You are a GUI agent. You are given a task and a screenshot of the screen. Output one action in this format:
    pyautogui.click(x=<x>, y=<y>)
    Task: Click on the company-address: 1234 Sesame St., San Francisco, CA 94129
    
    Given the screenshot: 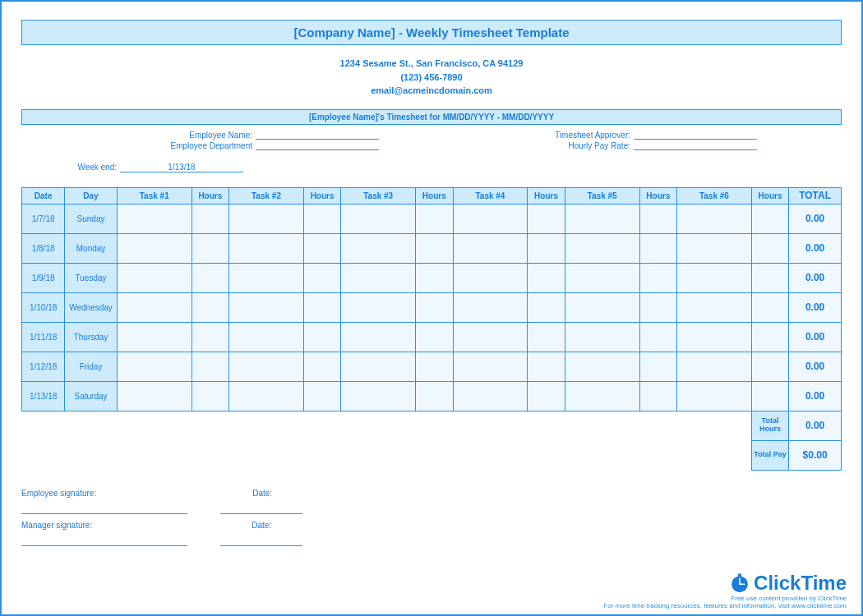 What is the action you would take?
    pyautogui.click(x=432, y=64)
    